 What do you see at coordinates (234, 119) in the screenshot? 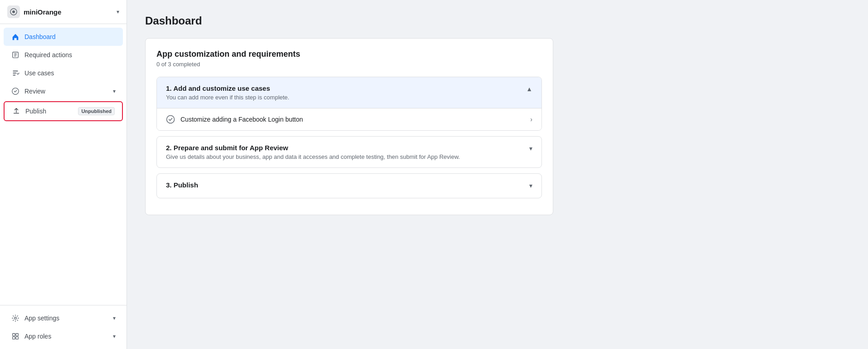
I see `step-1-item-0-left: Customize adding a Facebook Login button` at bounding box center [234, 119].